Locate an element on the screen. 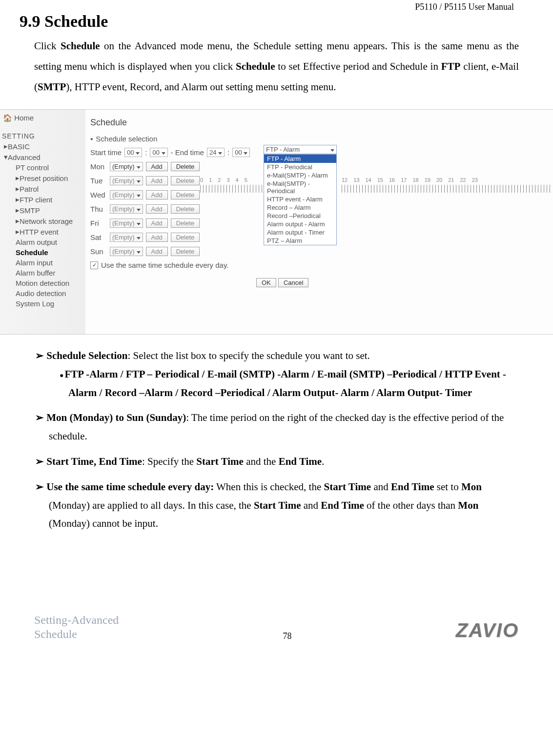  bullet-text: and is located at coordinates (381, 487).